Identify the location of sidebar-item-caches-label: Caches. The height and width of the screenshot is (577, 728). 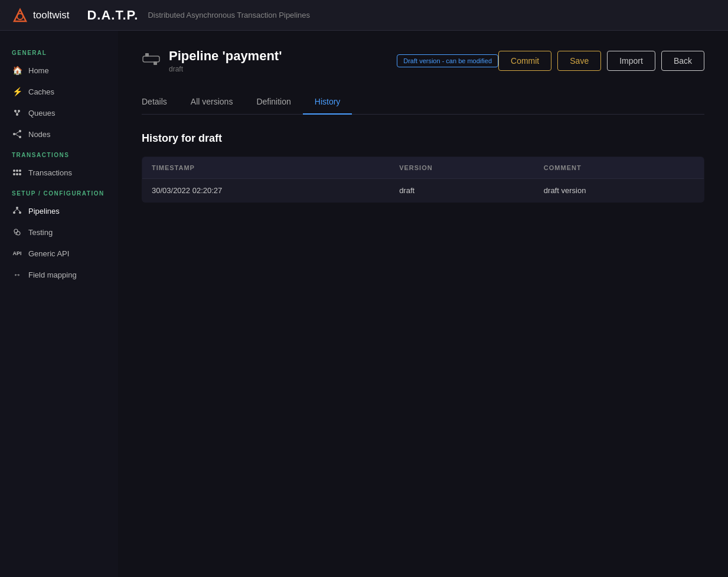
(41, 92).